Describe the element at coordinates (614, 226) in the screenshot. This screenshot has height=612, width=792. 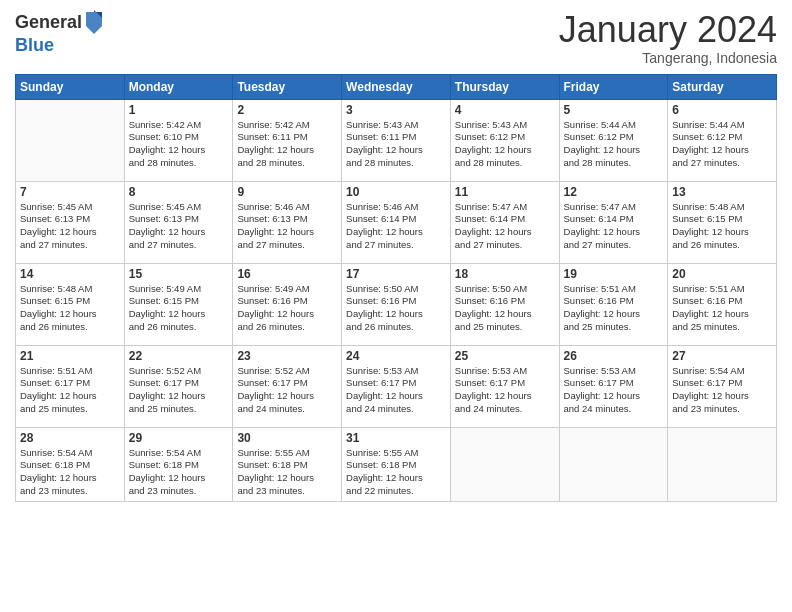
I see `day-info: Sunrise: 5:47 AMSunset: 6:14 PMDaylight:…` at that location.